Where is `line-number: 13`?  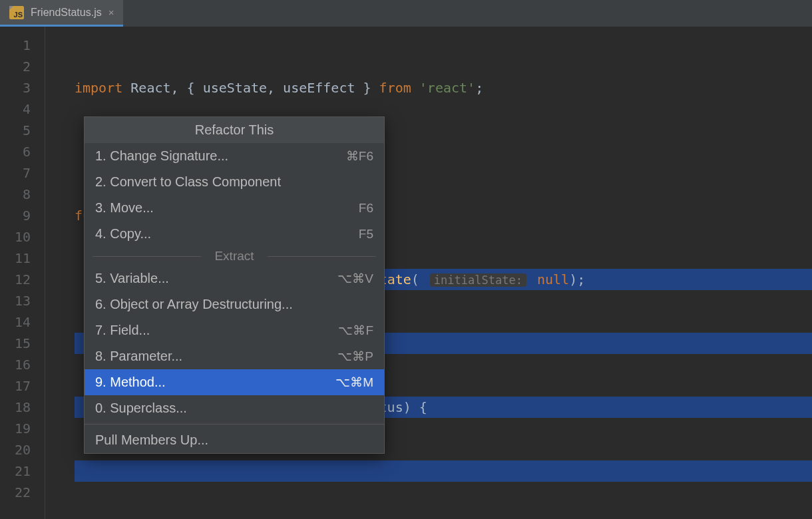 line-number: 13 is located at coordinates (15, 301).